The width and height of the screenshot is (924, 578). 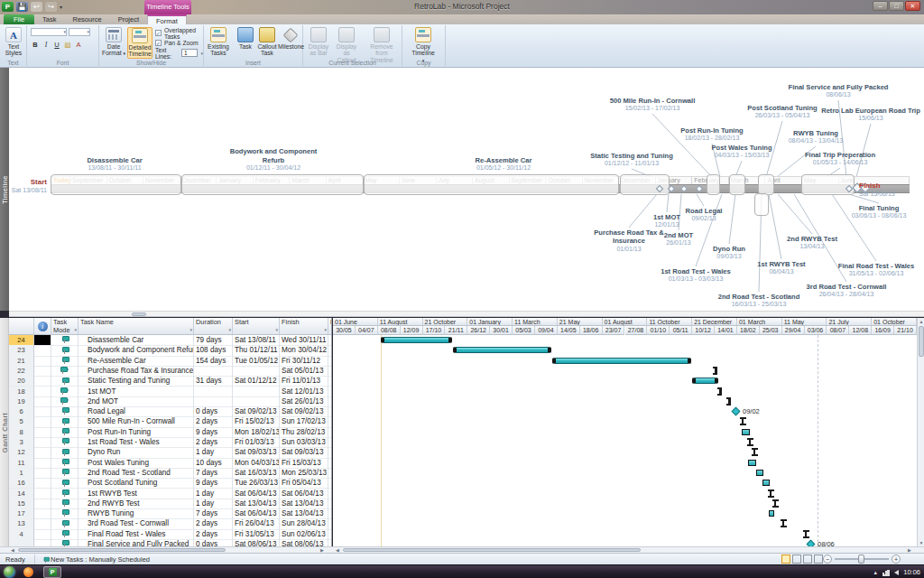 I want to click on cell-num, so click(x=22, y=543).